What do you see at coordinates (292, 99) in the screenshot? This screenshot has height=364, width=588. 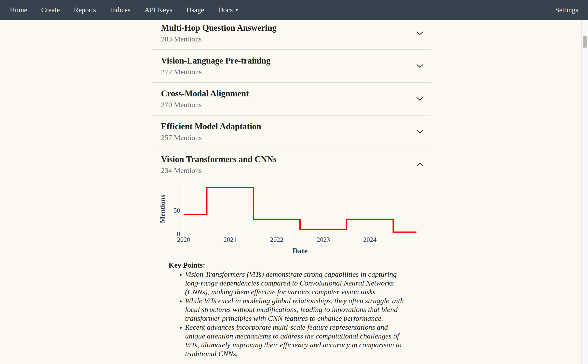 I see `topic-header: Cross-Modal Alignment 270 Mentions` at bounding box center [292, 99].